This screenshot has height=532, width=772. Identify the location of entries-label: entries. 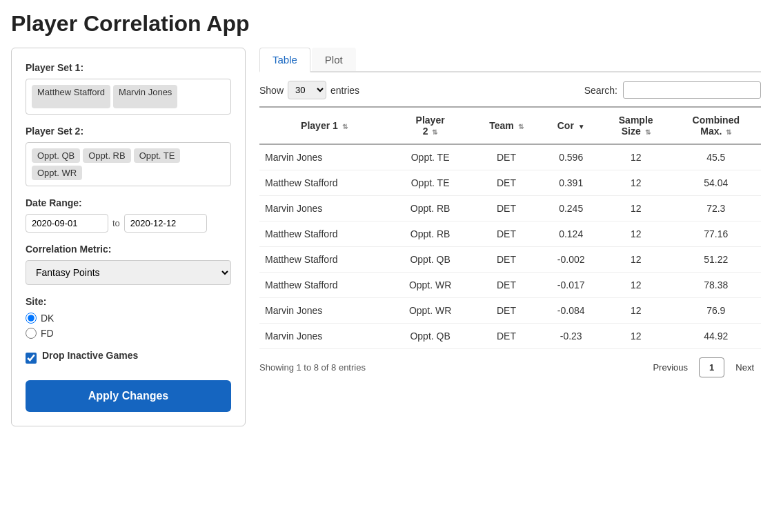
(345, 90).